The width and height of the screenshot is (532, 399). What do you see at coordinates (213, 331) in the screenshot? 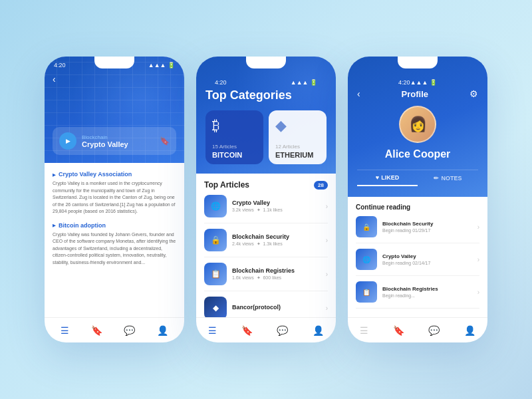
I see `nav-home-2: ☰` at bounding box center [213, 331].